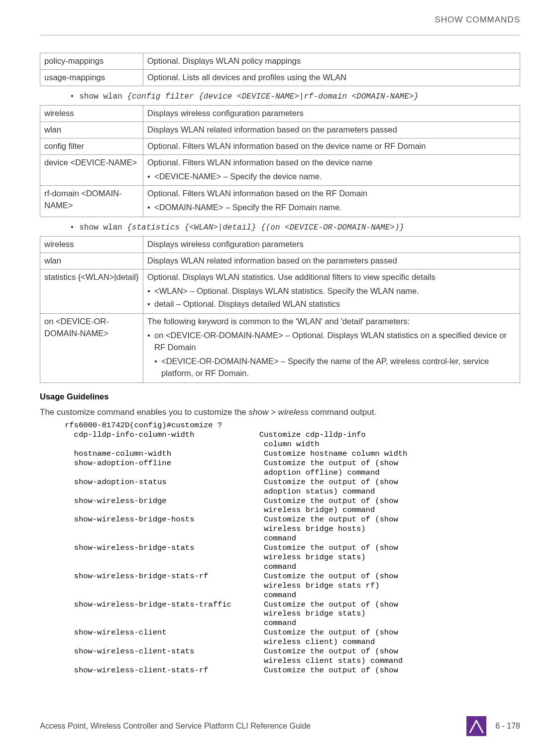 This screenshot has height=756, width=560. Describe the element at coordinates (280, 146) in the screenshot. I see `table-row: config filter Optional. Filters WLAN inf…` at that location.